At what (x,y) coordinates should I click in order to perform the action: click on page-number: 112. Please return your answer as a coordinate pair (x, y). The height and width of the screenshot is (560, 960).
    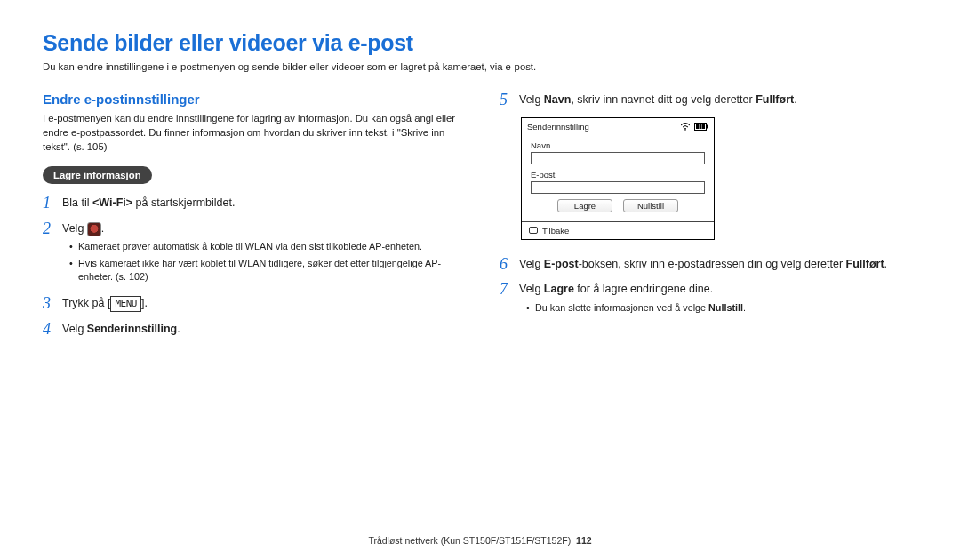
    Looking at the image, I should click on (584, 540).